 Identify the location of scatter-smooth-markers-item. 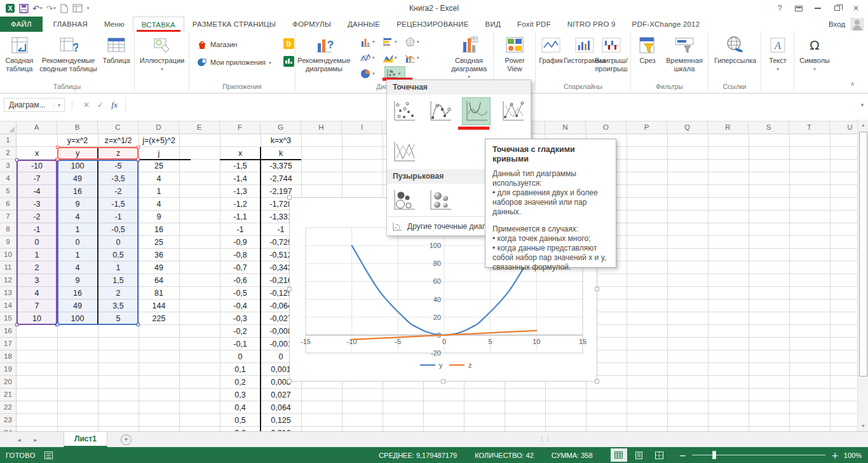
(440, 111).